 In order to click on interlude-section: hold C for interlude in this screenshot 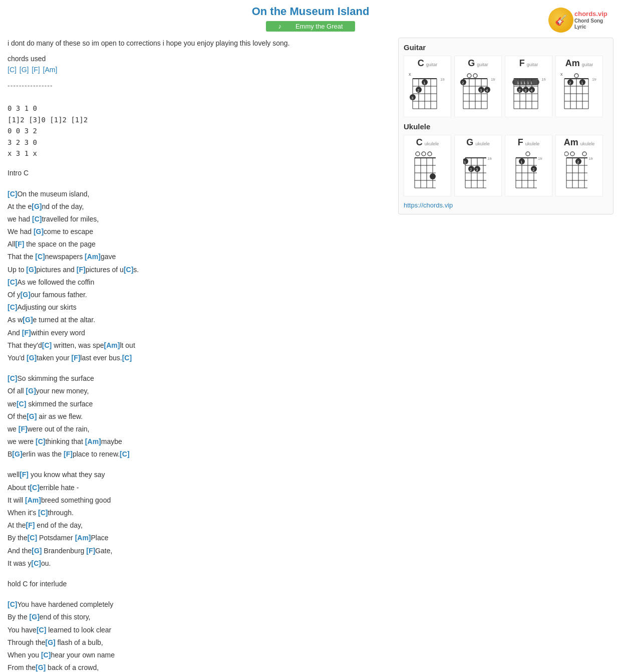, I will do `click(198, 584)`.